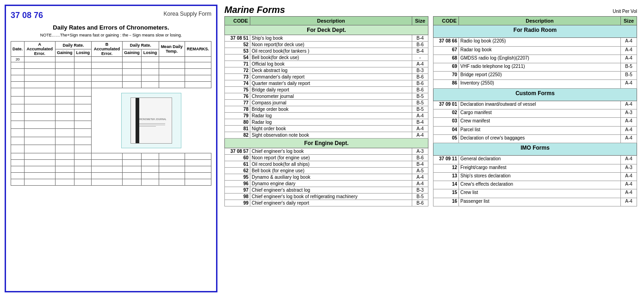 This screenshot has height=297, width=644. What do you see at coordinates (238, 122) in the screenshot?
I see `code-cell: 80` at bounding box center [238, 122].